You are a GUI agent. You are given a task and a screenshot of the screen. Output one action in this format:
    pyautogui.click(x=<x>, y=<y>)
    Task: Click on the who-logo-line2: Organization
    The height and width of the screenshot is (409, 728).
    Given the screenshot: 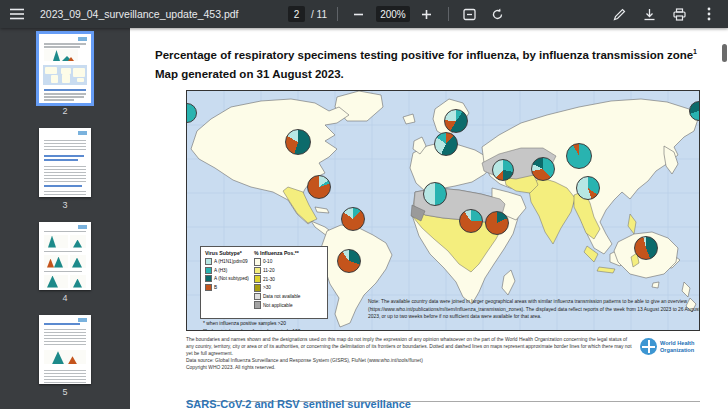 What is the action you would take?
    pyautogui.click(x=677, y=350)
    